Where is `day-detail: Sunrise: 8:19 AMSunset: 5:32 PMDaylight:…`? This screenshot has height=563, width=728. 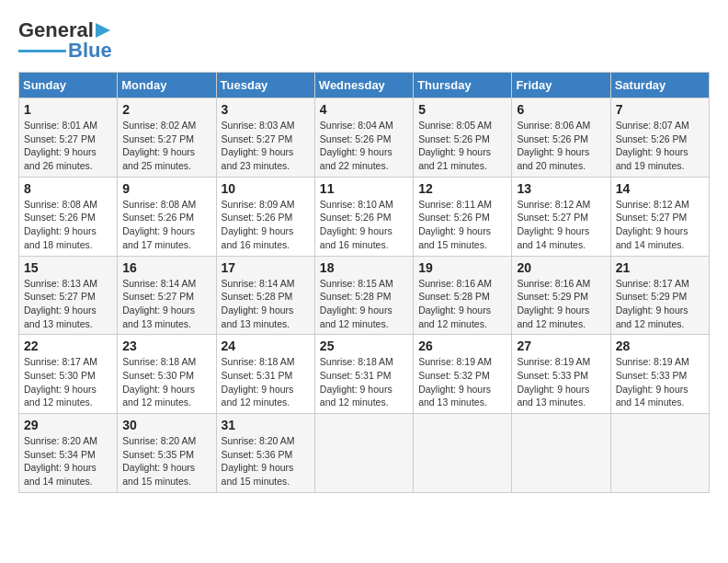 day-detail: Sunrise: 8:19 AMSunset: 5:32 PMDaylight:… is located at coordinates (462, 383).